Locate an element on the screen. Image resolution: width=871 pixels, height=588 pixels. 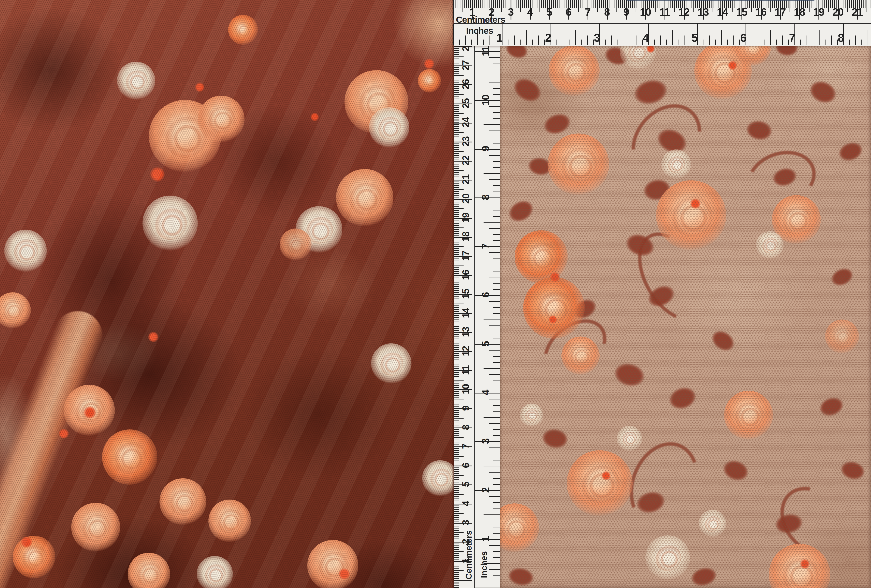
top-ruler-scale: 123456789101112131415161718192021 123456… is located at coordinates (663, 23).